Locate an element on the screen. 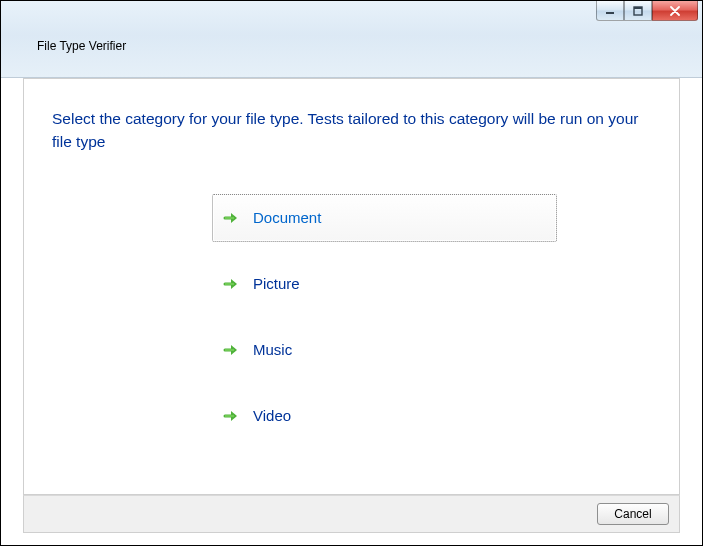  close-button is located at coordinates (675, 11).